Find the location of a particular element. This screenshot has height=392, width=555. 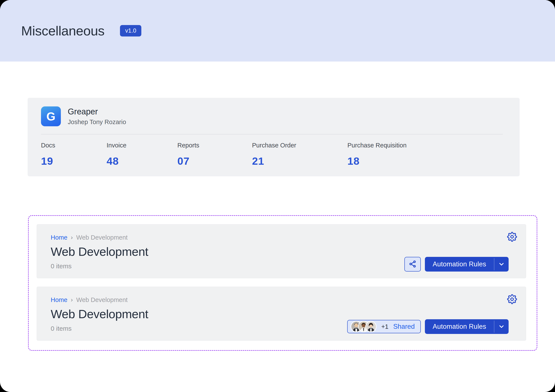

company-logo: G is located at coordinates (51, 116).